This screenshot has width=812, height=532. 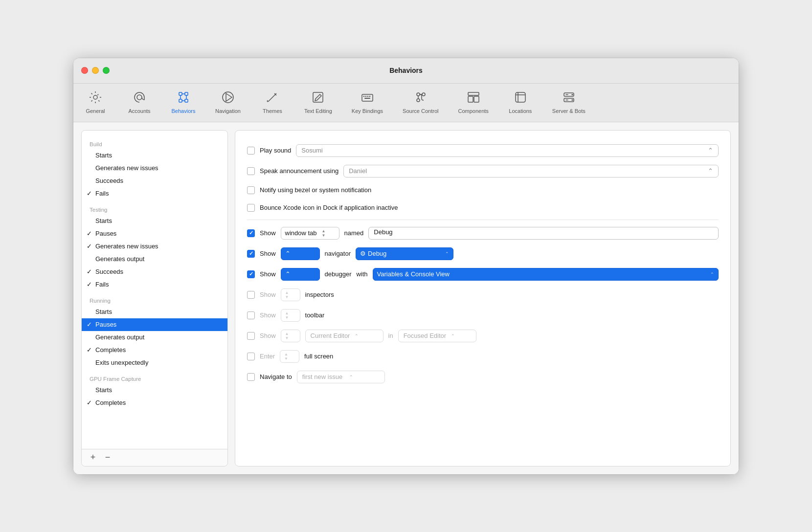 What do you see at coordinates (300, 274) in the screenshot?
I see `show-dropdown-3: ⌃` at bounding box center [300, 274].